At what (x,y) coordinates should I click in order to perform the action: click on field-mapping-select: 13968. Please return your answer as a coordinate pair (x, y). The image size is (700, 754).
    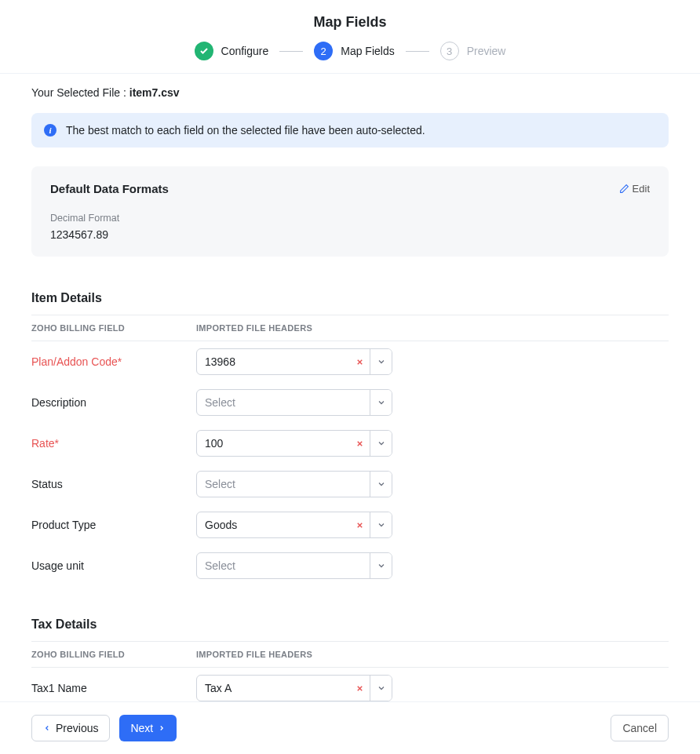
    Looking at the image, I should click on (294, 362).